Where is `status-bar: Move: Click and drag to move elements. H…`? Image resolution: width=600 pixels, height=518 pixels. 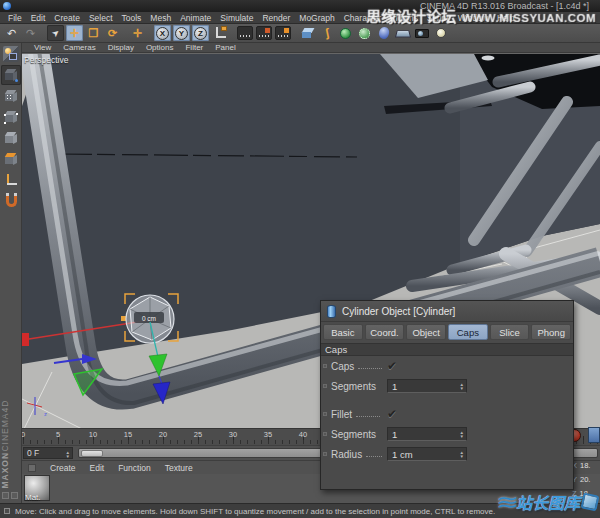
status-bar: Move: Click and drag to move elements. H… is located at coordinates (300, 510).